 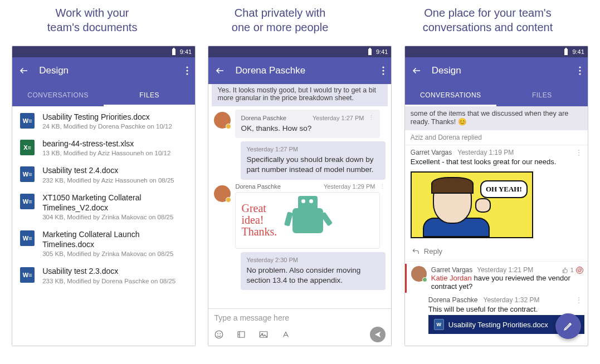 What do you see at coordinates (573, 270) in the screenshot?
I see `reactions: 1 @` at bounding box center [573, 270].